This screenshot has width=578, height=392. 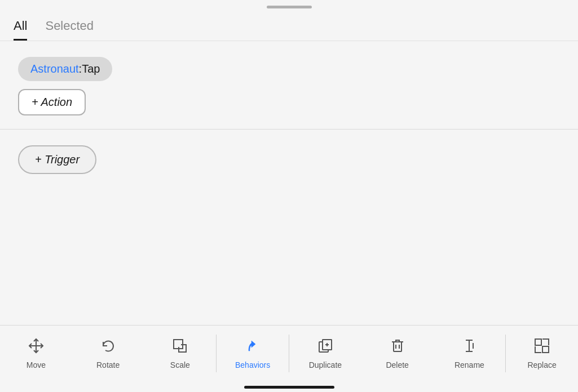 I want to click on toolbar-behaviors: Behaviors, so click(x=253, y=354).